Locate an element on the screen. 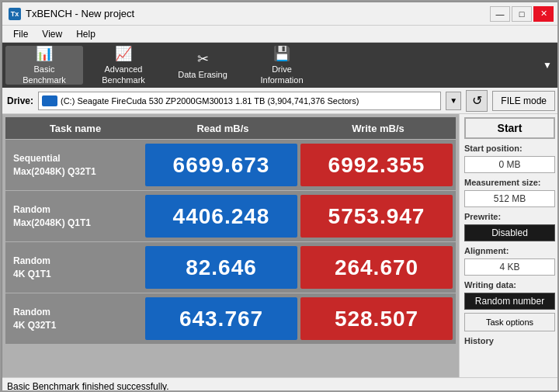 This screenshot has height=392, width=559. read-value-3: 643.767 is located at coordinates (221, 318).